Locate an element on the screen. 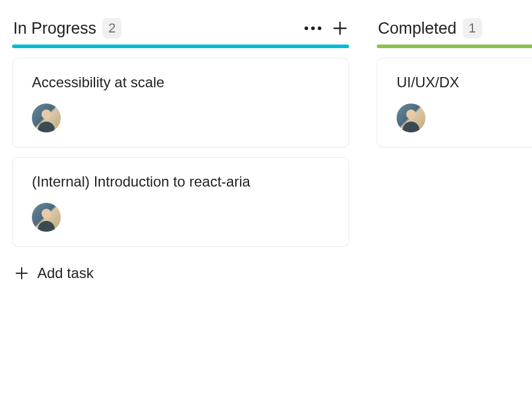 This screenshot has width=532, height=396. task-title: UI/UX/DX is located at coordinates (461, 82).